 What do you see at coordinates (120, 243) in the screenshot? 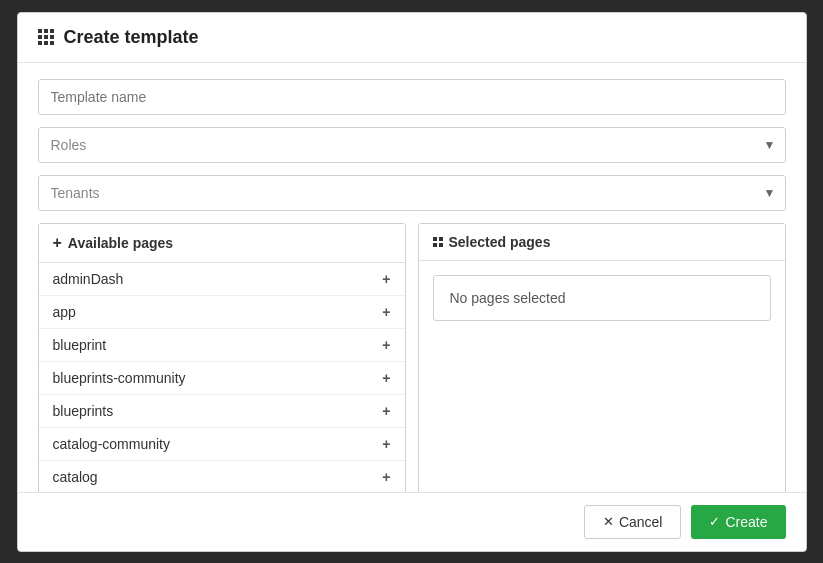
I see `available-pages-label: Available pages` at bounding box center [120, 243].